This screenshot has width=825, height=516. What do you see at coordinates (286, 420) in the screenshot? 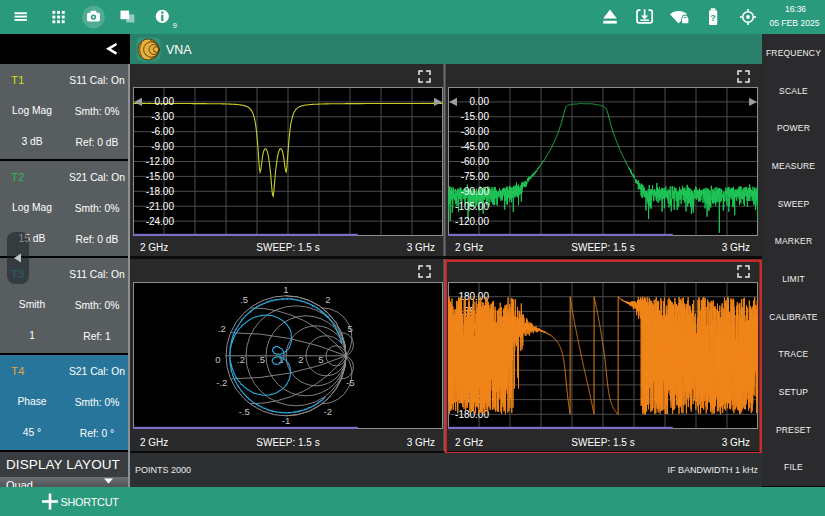
I see `svg-text: -1` at bounding box center [286, 420].